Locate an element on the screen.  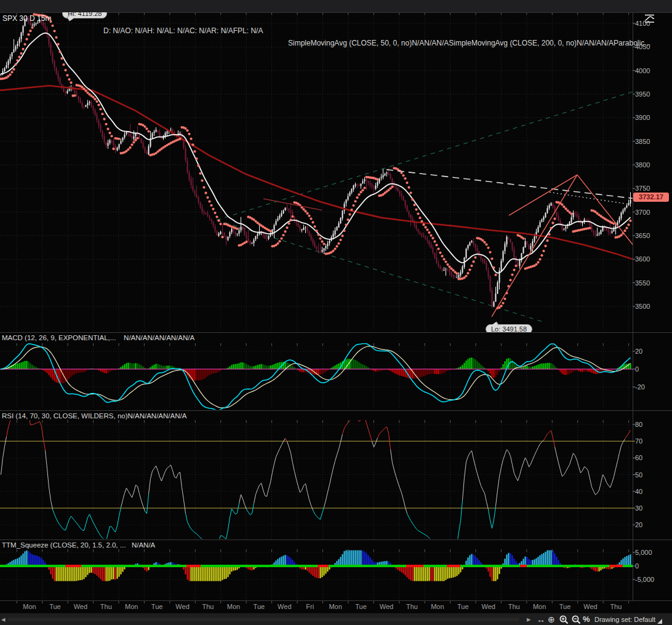
price-axis-label: 3800 is located at coordinates (642, 165).